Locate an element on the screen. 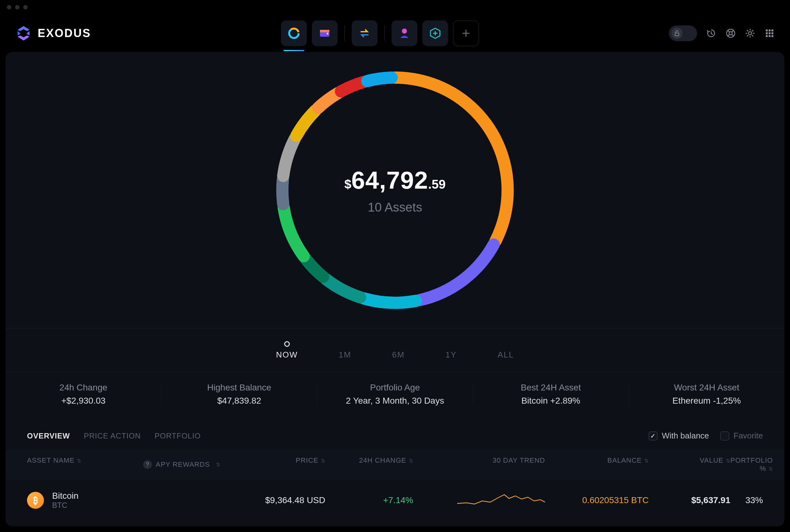 The image size is (790, 532). stat-4: Worst 24H AssetEthereum -1,25% is located at coordinates (707, 394).